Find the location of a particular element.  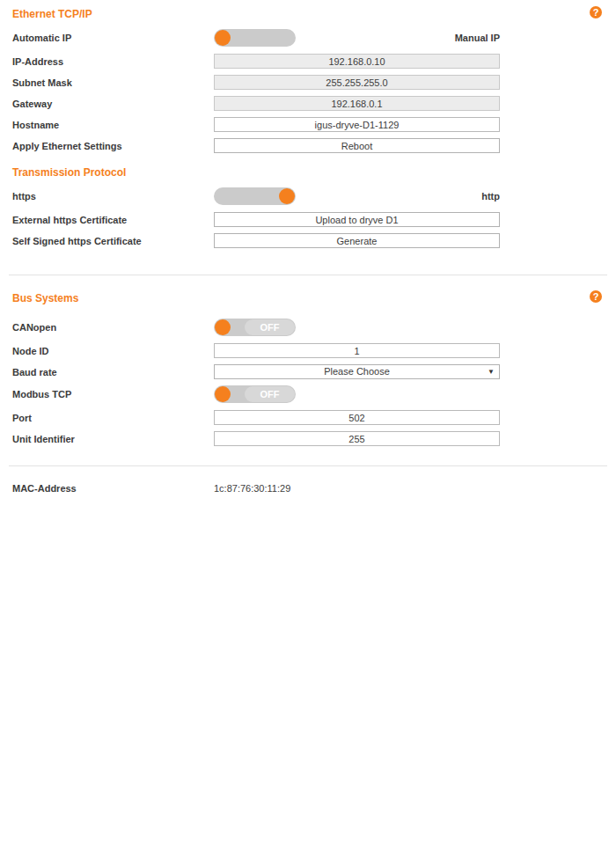

apply-ethernet-label: Apply Ethernet Settings is located at coordinates (113, 146).